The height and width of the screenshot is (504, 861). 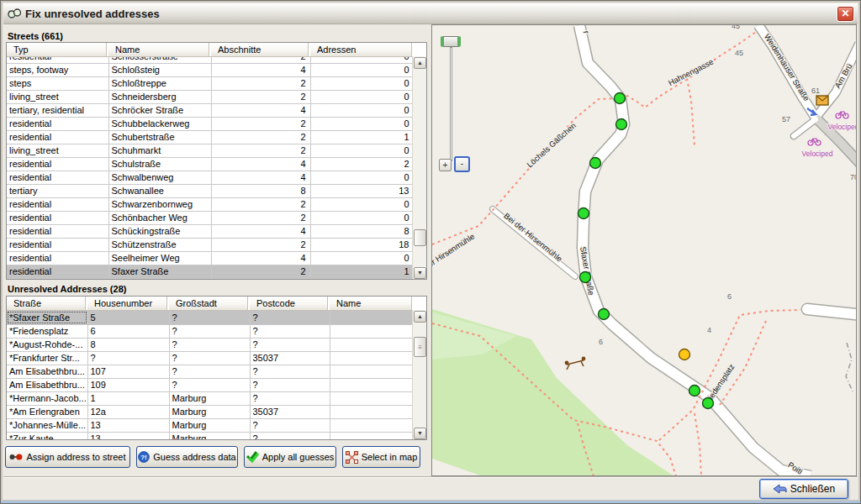 What do you see at coordinates (47, 344) in the screenshot?
I see `table-cell: *August-Rohde-...` at bounding box center [47, 344].